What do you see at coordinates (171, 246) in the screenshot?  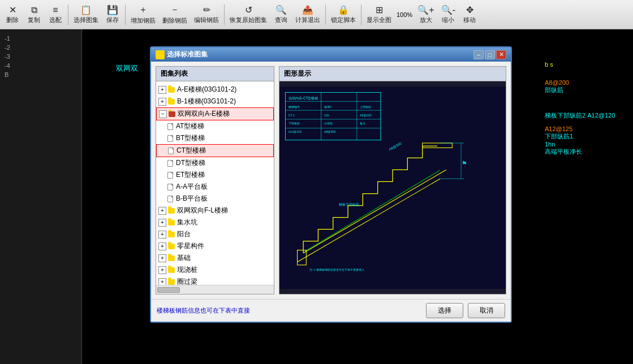 I see `folder-icon-gt1` at bounding box center [171, 246].